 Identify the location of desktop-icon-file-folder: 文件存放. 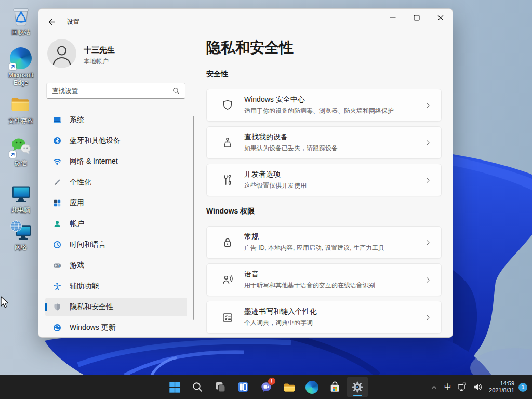
(21, 108).